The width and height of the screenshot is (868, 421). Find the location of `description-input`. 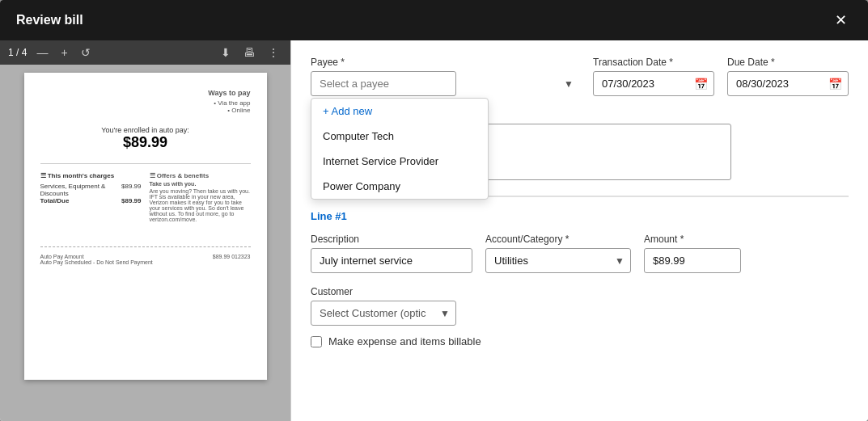

description-input is located at coordinates (392, 260).